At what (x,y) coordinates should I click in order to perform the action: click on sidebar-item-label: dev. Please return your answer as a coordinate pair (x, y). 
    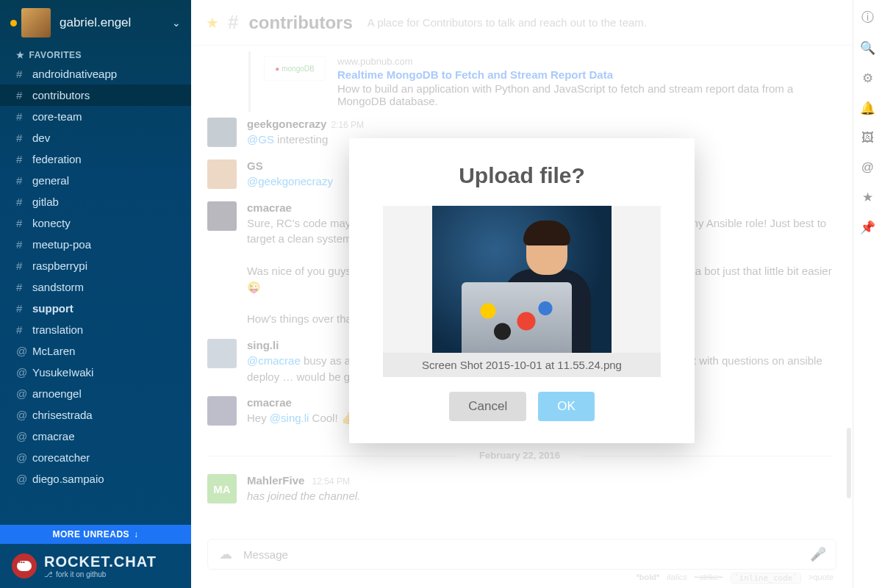
    Looking at the image, I should click on (41, 138).